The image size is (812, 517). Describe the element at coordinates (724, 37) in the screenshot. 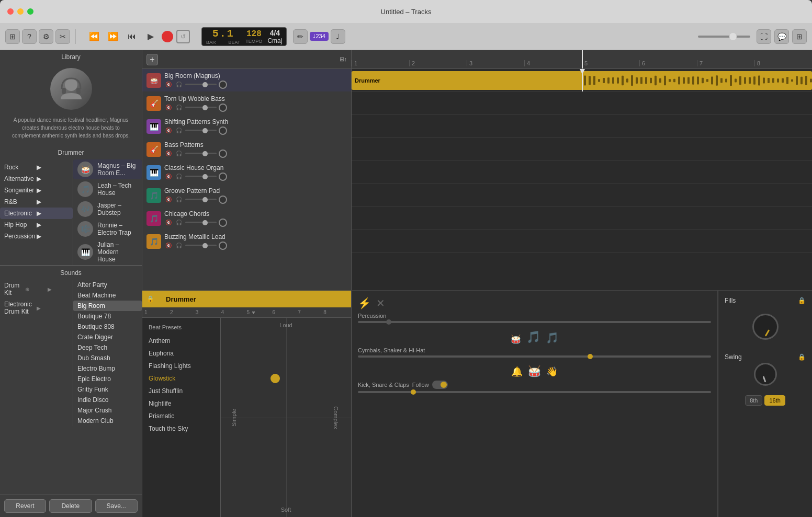

I see `master-volume-slider` at that location.